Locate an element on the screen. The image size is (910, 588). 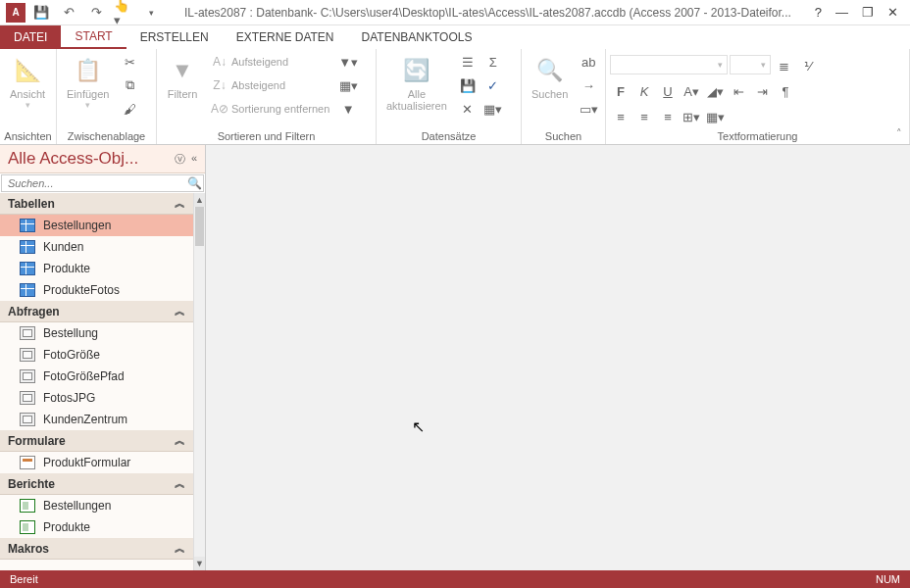
tab-erstellen: ERSTELLEN is located at coordinates (175, 37).